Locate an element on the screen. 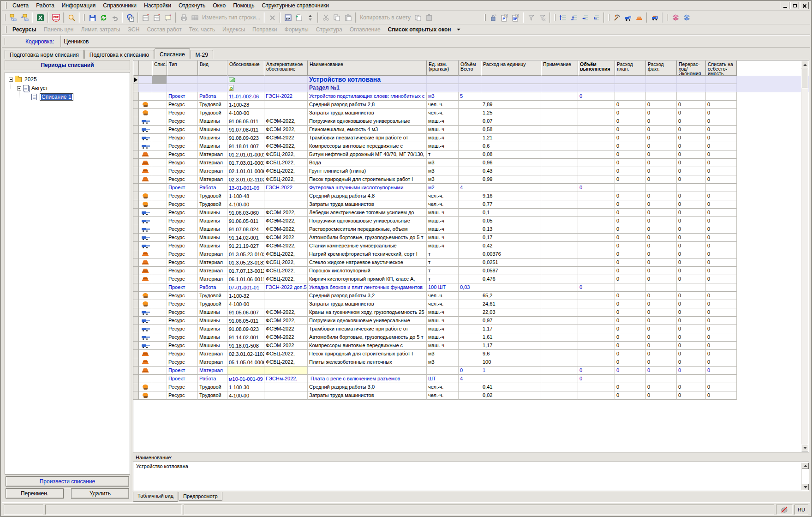  close-button is located at coordinates (805, 6).